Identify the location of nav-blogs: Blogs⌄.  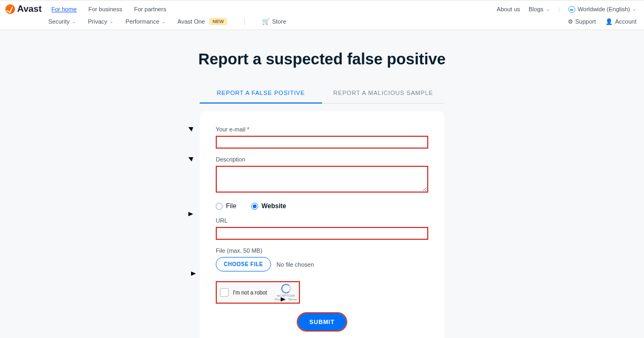
(539, 9).